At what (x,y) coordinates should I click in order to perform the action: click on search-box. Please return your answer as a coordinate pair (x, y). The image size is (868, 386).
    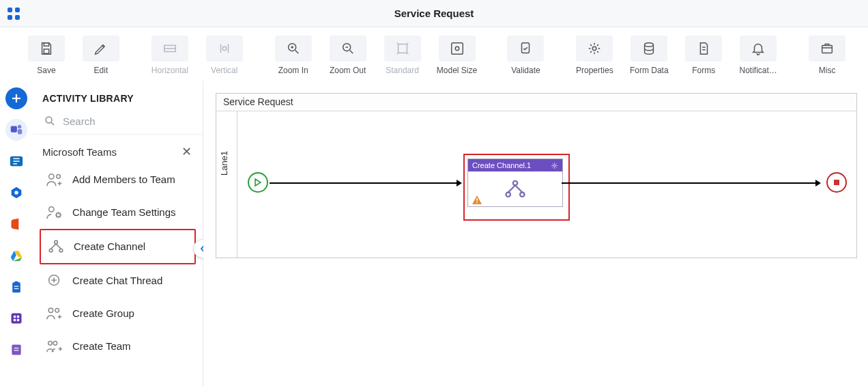
    Looking at the image, I should click on (117, 124).